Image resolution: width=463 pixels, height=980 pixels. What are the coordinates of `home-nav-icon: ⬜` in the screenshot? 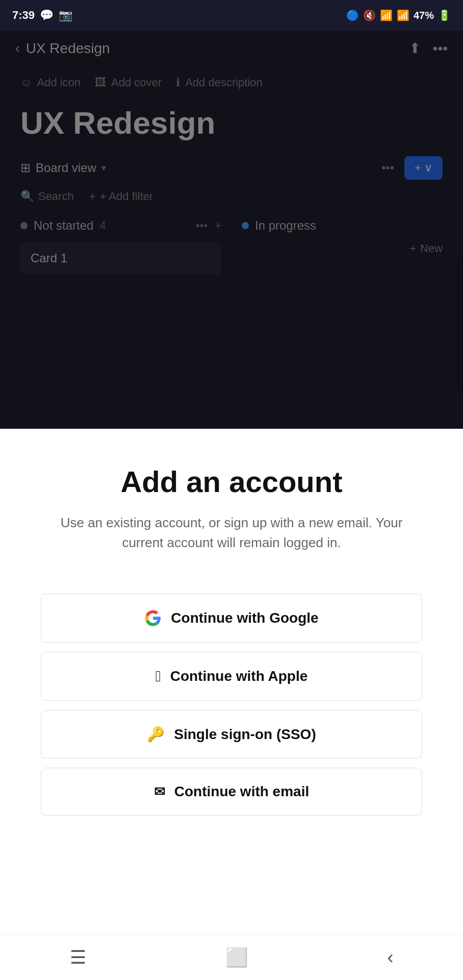 It's located at (237, 958).